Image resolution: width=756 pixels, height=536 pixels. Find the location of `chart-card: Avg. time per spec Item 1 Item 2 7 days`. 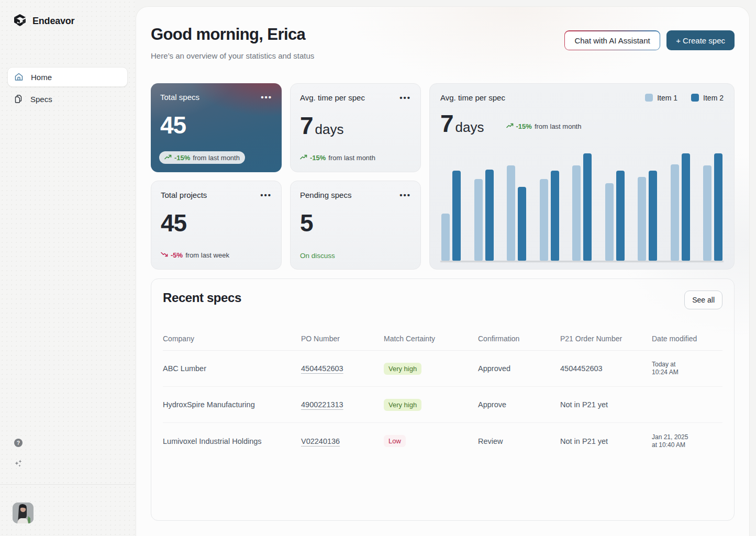

chart-card: Avg. time per spec Item 1 Item 2 7 days is located at coordinates (582, 176).